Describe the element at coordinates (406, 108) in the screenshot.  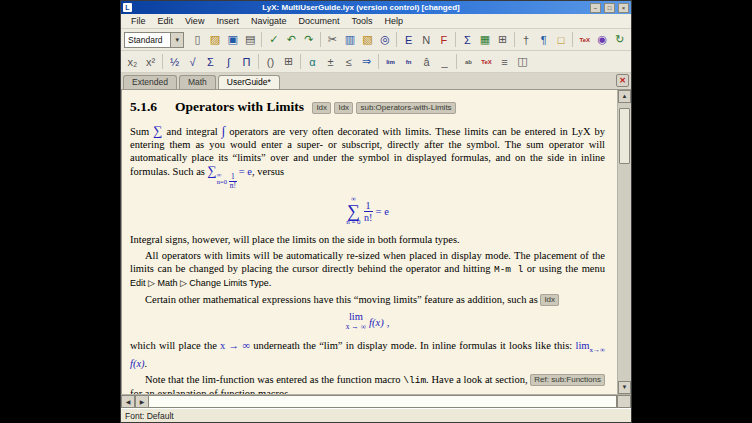
I see `label-inset: sub:Operators-with-Limits` at that location.